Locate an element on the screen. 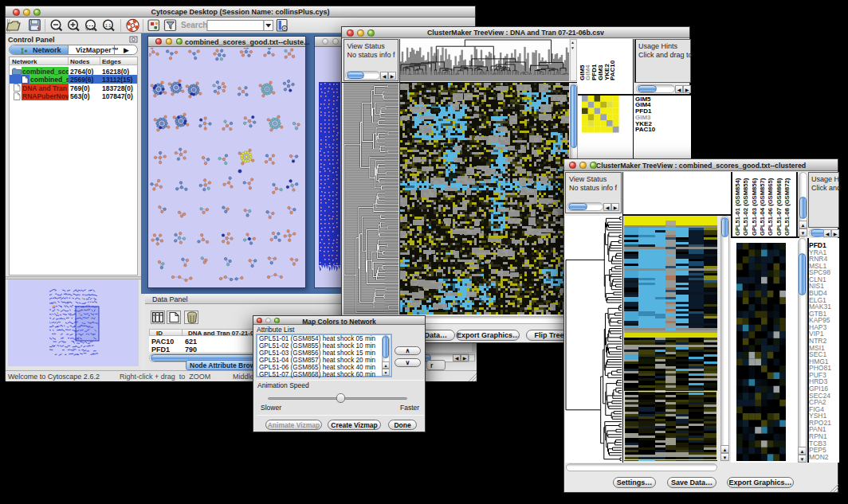  svg-text: GPL51-01 (GSM854) is located at coordinates (738, 207).